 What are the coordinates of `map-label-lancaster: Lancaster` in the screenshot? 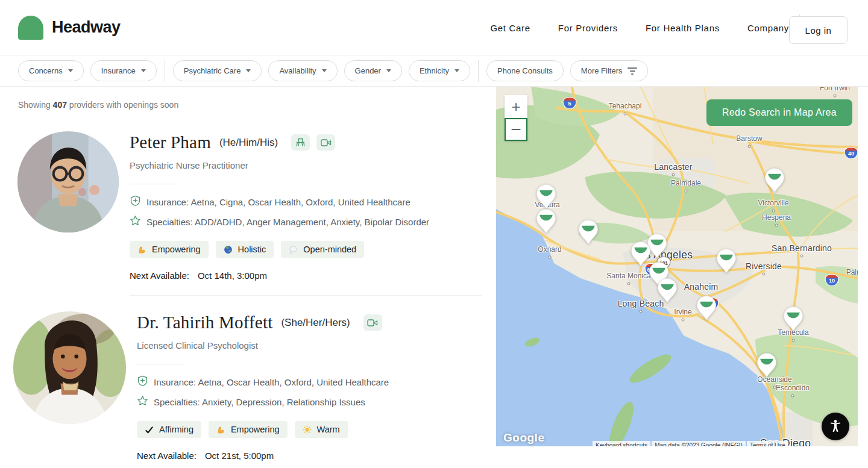 It's located at (673, 167).